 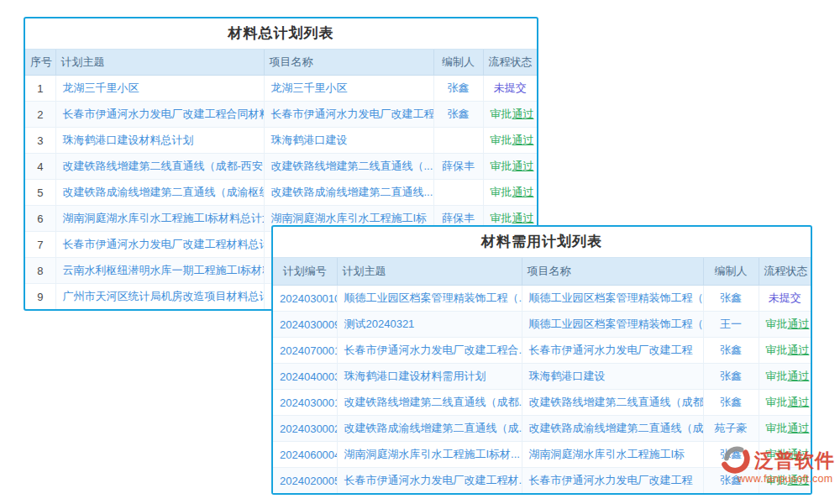 I want to click on cell-number: 2024030001, so click(x=305, y=403).